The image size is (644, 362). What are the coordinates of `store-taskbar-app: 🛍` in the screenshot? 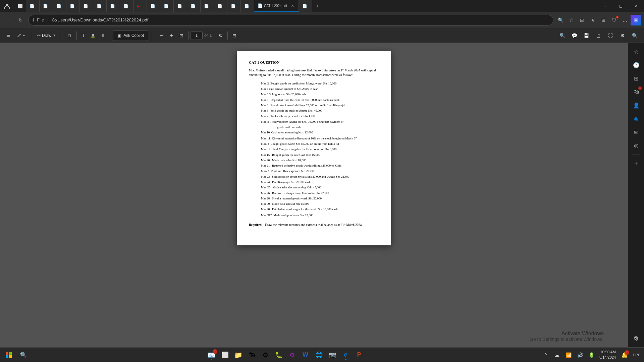 It's located at (252, 355).